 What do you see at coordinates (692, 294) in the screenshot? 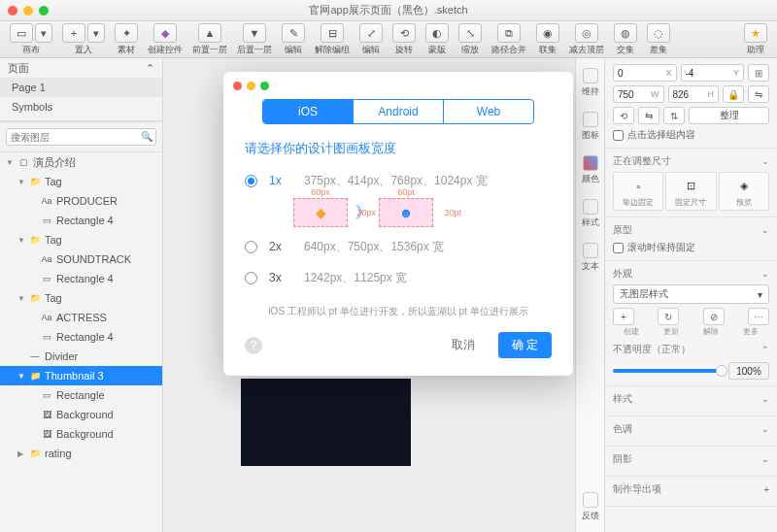
I see `layer-style-dropdown: 无图层样式▾` at bounding box center [692, 294].